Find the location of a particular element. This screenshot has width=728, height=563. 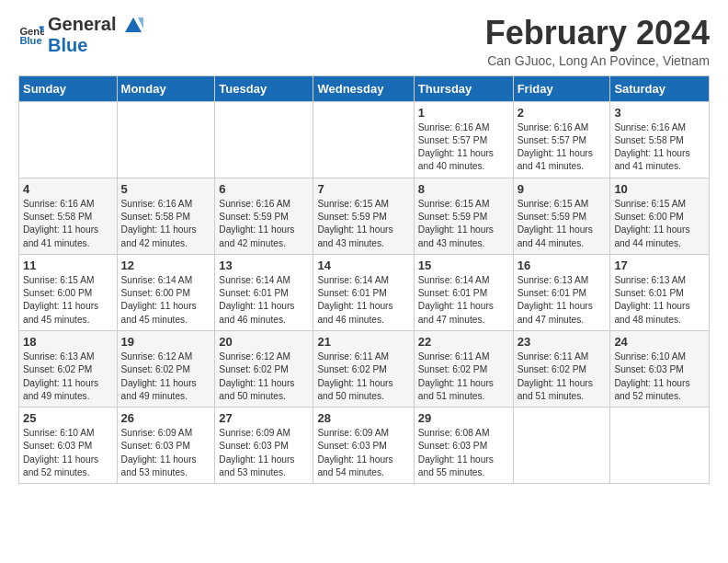

logo-blue-text: Blue is located at coordinates (96, 45).